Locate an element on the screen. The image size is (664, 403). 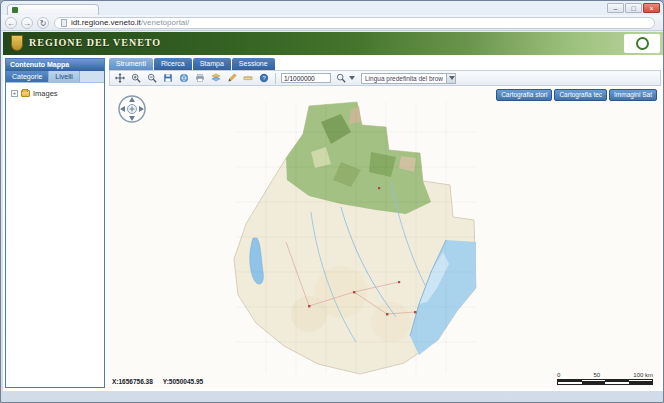
maximize-button: □ is located at coordinates (634, 8).